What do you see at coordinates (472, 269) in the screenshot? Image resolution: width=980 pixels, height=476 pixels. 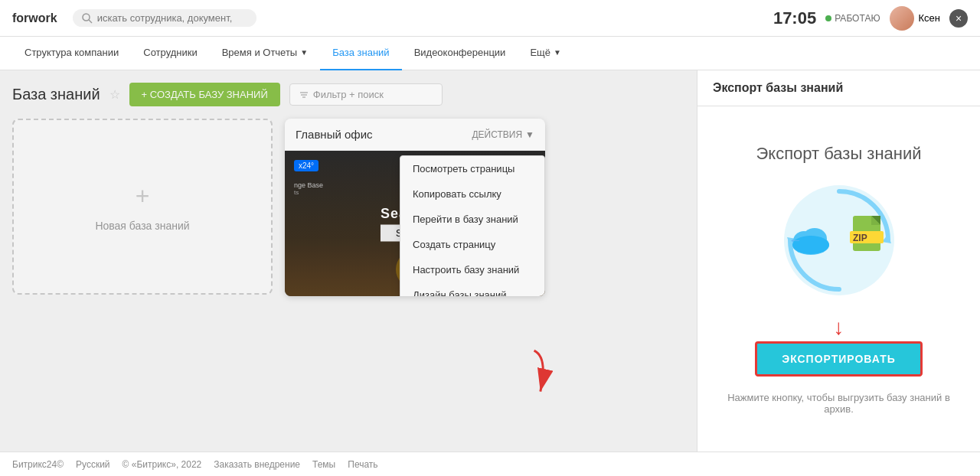 I see `context-menu-settings: Настроить базу знаний` at bounding box center [472, 269].